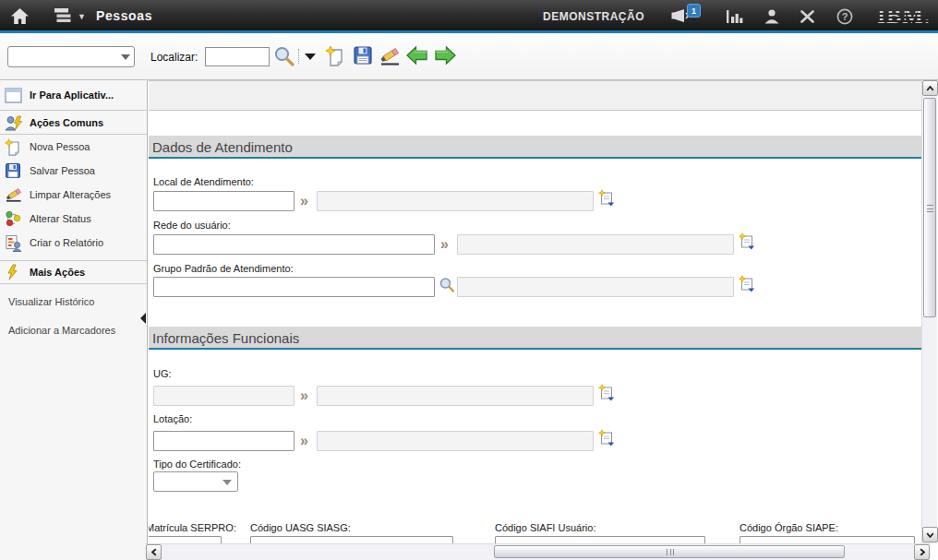  I want to click on sidebar-item-label: Limpar Alterações, so click(70, 195).